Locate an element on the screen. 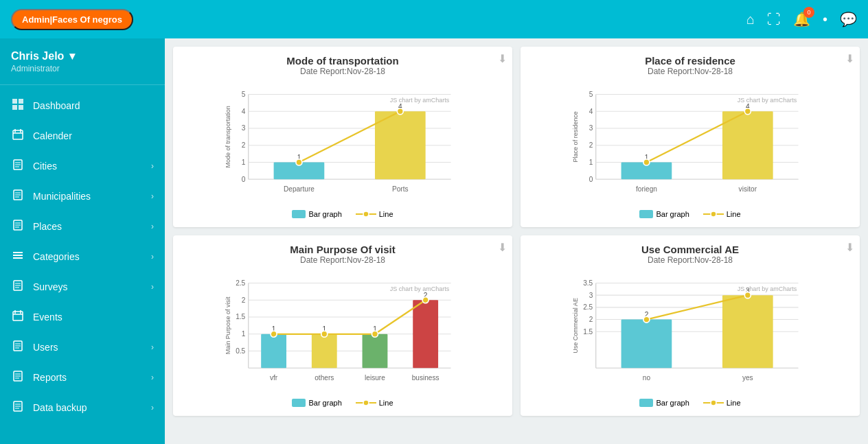 This screenshot has width=868, height=444. nav-icon-events is located at coordinates (18, 317).